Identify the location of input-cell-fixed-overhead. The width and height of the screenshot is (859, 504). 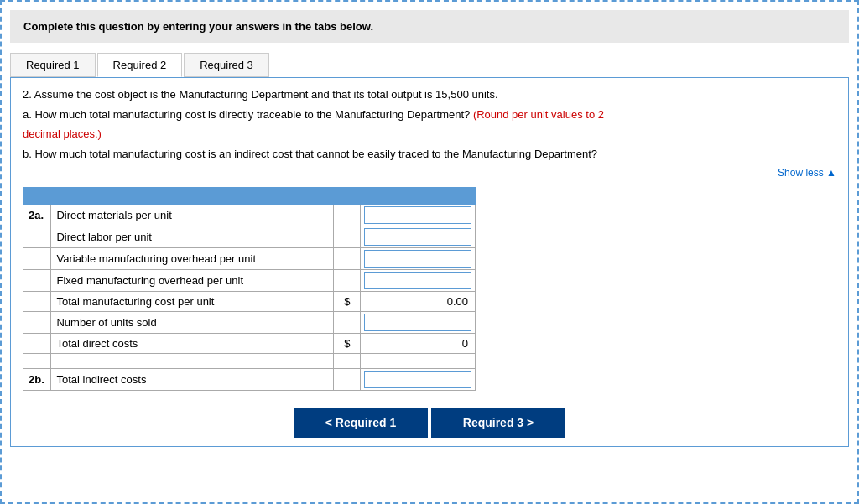
(418, 281).